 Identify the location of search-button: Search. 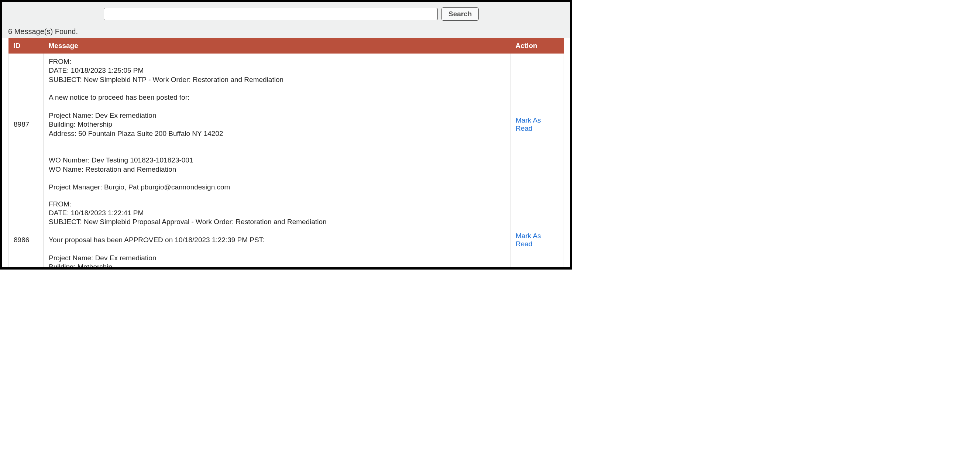
(460, 14).